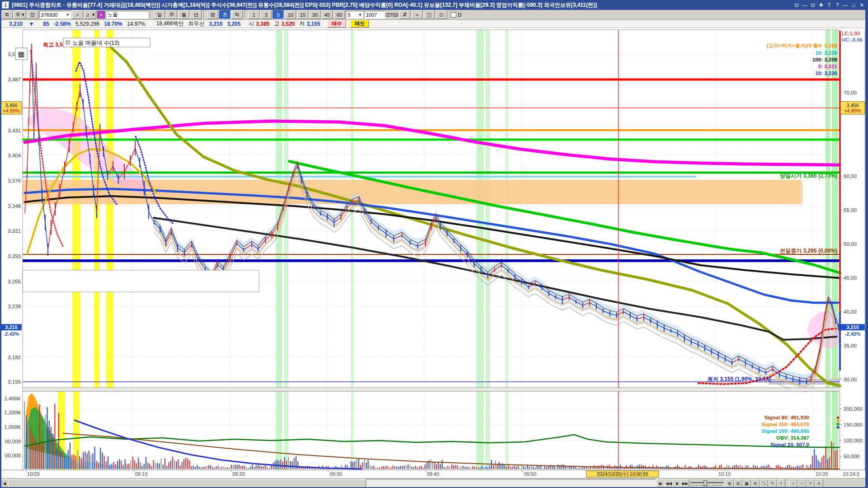 The height and width of the screenshot is (488, 868). What do you see at coordinates (685, 483) in the screenshot?
I see `fast-forward-button: ▶▶` at bounding box center [685, 483].